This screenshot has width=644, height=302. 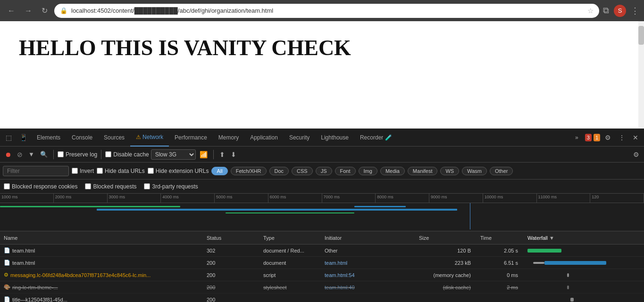 I want to click on preserve-log-label: Preserve log, so click(x=77, y=155).